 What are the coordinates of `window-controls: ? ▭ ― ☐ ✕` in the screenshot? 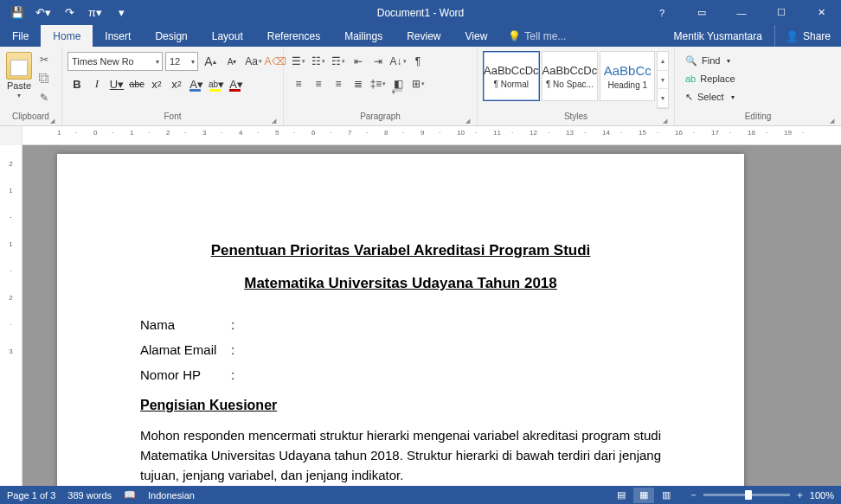 It's located at (741, 12).